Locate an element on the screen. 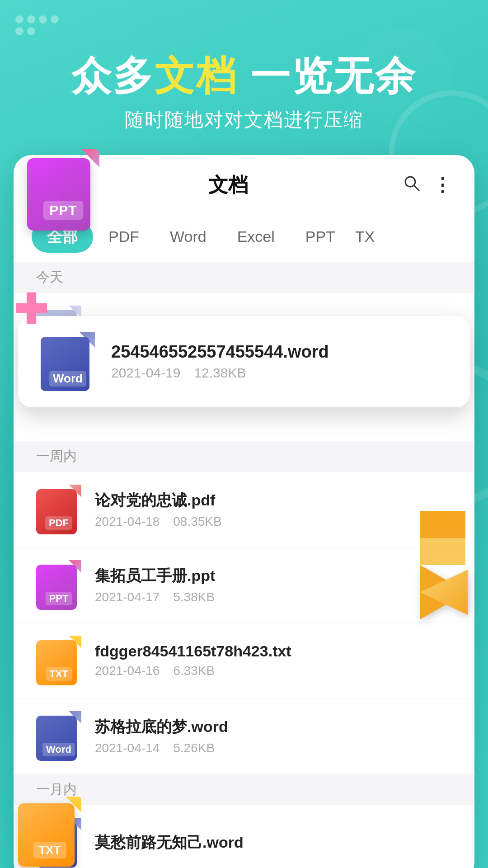 Image resolution: width=488 pixels, height=868 pixels. floating-ppt-icon: PPT is located at coordinates (63, 190).